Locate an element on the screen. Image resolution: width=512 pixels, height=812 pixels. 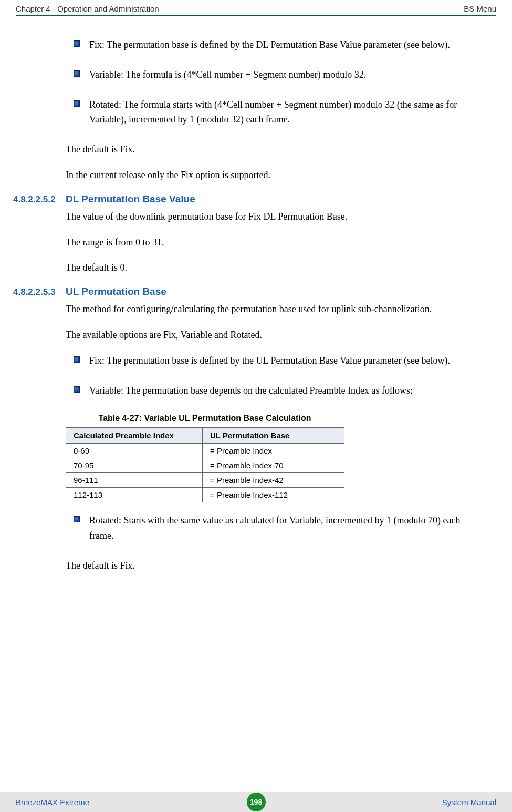
header-right: BS Menu is located at coordinates (480, 8).